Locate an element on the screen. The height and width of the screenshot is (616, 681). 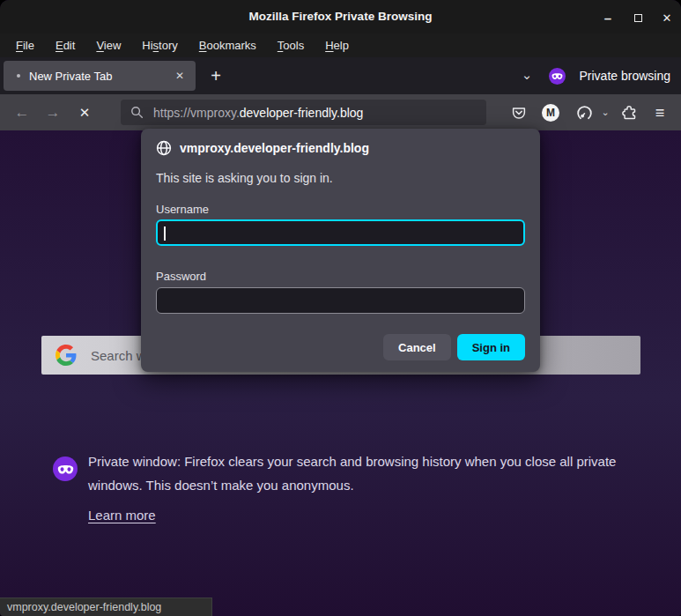
app-menu-button: ≡ is located at coordinates (660, 113).